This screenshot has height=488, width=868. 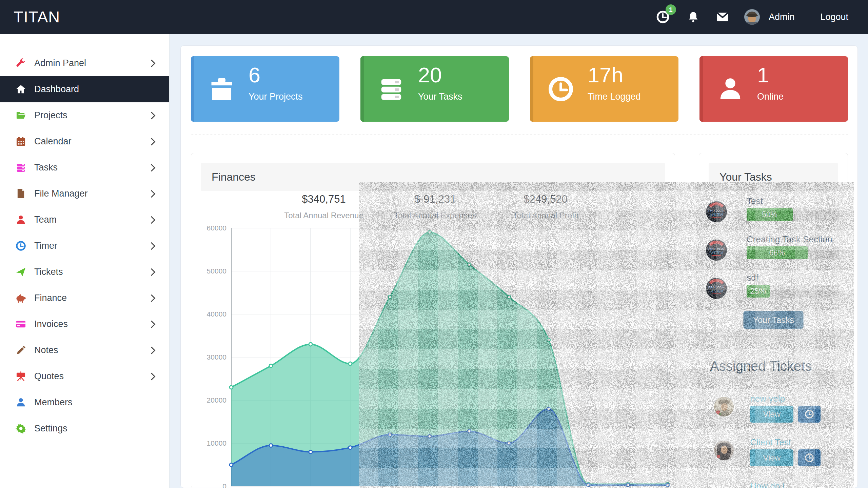 I want to click on task-row-creating-task-section: PRO LOGIN SYSTEM Creating Task Section 6…, so click(x=773, y=250).